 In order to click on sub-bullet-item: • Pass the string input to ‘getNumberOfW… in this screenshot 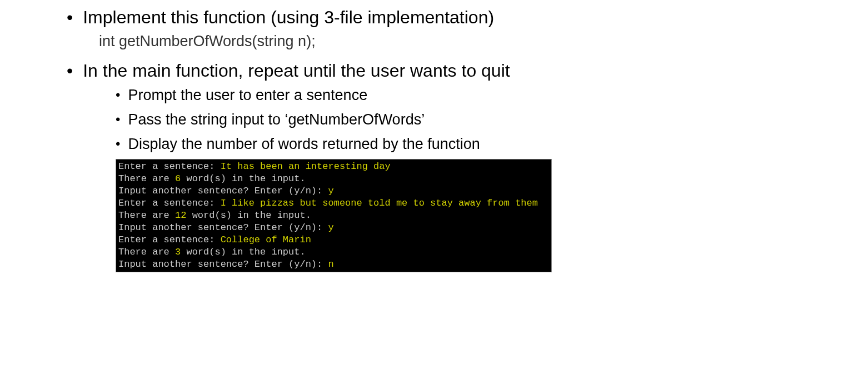, I will do `click(492, 119)`.